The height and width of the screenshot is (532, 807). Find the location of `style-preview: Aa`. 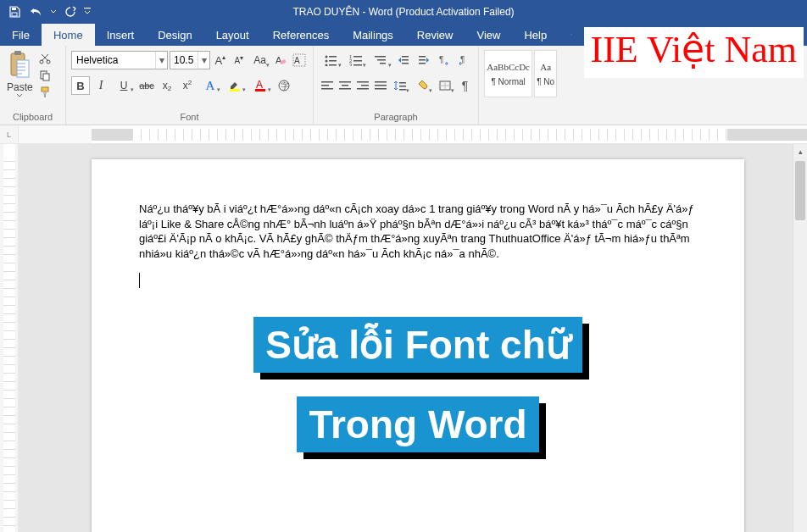

style-preview: Aa is located at coordinates (546, 67).